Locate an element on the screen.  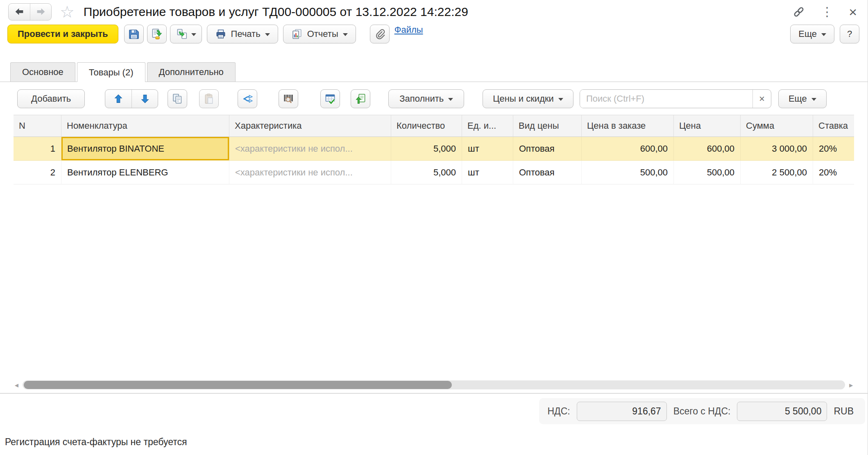
table-more-label: Еще is located at coordinates (798, 99).